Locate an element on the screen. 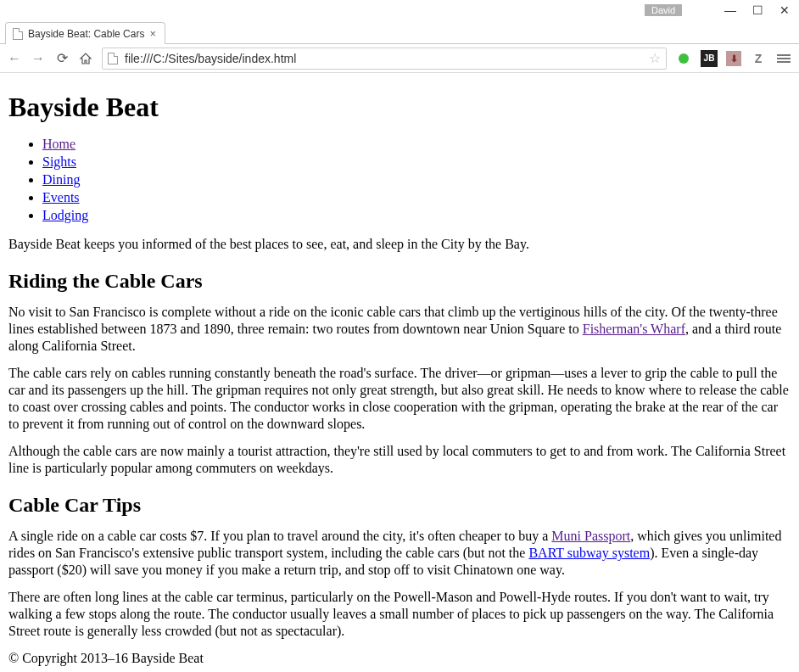 The height and width of the screenshot is (672, 799). page-title: Bayside Beat is located at coordinates (400, 107).